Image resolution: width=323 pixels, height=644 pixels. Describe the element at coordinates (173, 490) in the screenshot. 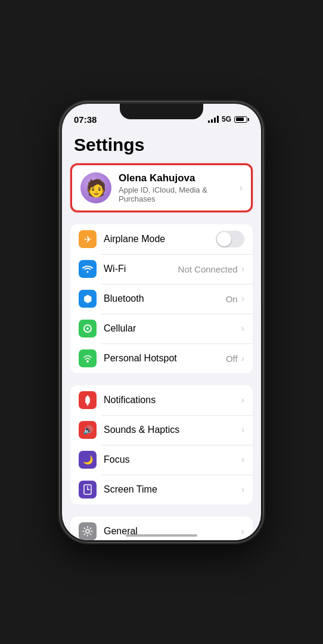

I see `screentime-label: Screen Time` at that location.